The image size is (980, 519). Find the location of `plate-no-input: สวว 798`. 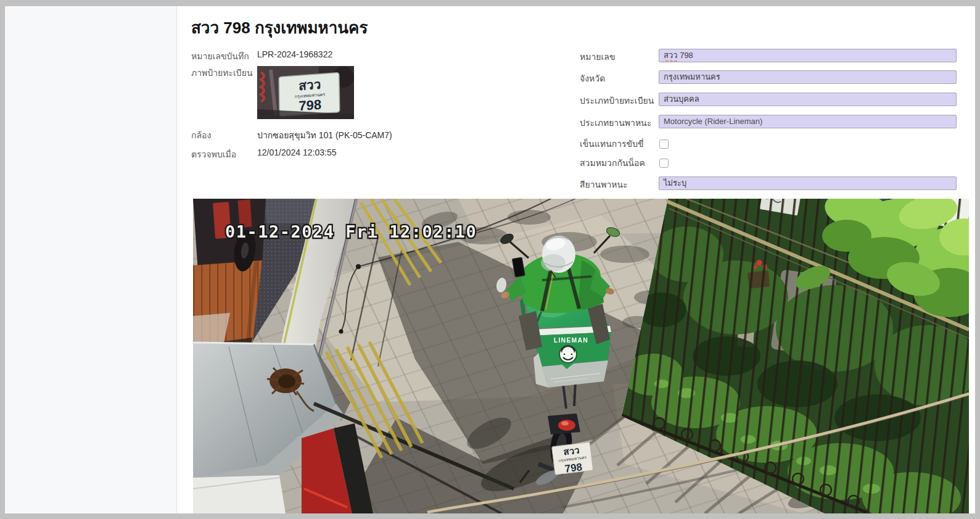

plate-no-input: สวว 798 is located at coordinates (808, 56).